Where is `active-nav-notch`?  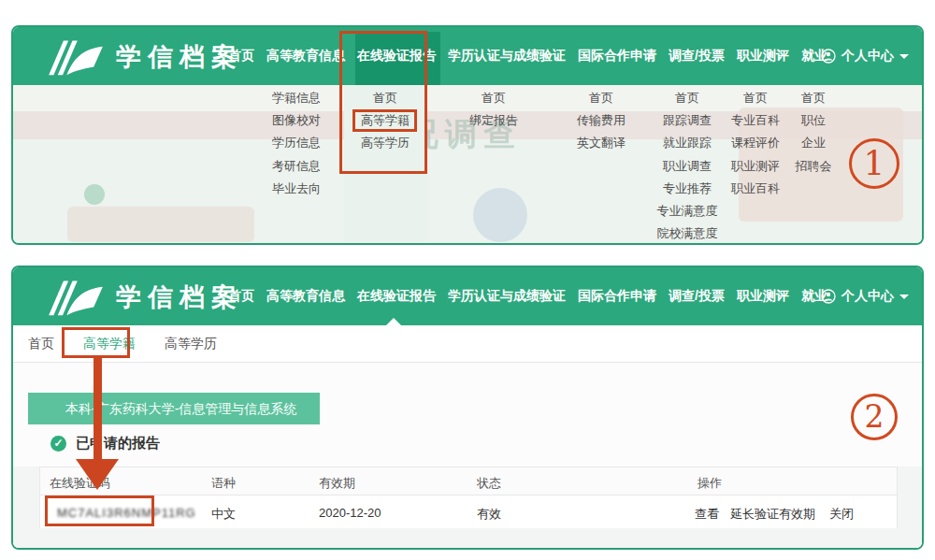 active-nav-notch is located at coordinates (394, 322).